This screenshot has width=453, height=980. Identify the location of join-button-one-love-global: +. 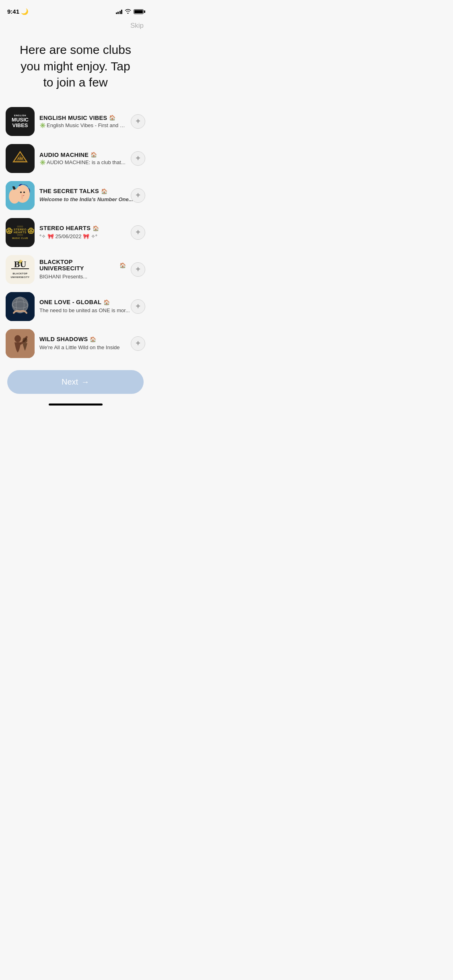
(138, 307).